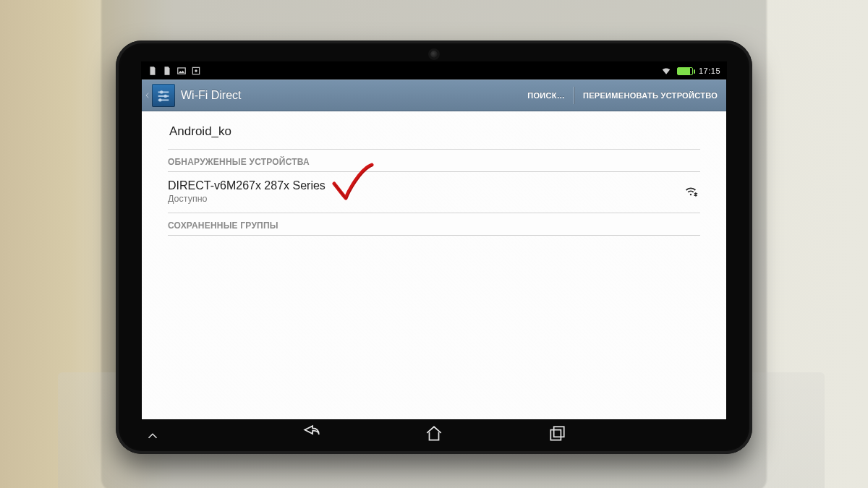 This screenshot has width=868, height=488. I want to click on chevron-left-icon, so click(148, 95).